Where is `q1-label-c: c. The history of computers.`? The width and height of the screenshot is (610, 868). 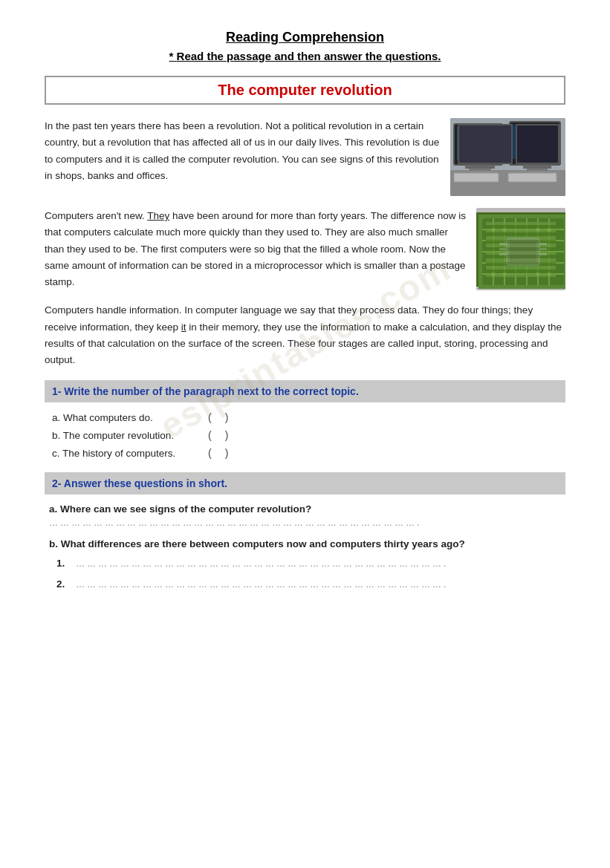 q1-label-c: c. The history of computers. is located at coordinates (126, 453).